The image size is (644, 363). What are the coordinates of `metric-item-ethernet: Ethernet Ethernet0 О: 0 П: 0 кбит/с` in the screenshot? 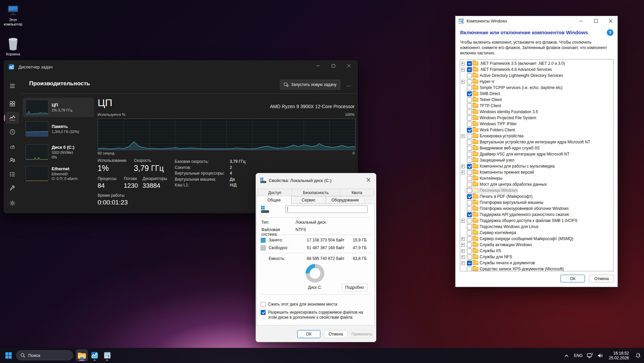 It's located at (58, 174).